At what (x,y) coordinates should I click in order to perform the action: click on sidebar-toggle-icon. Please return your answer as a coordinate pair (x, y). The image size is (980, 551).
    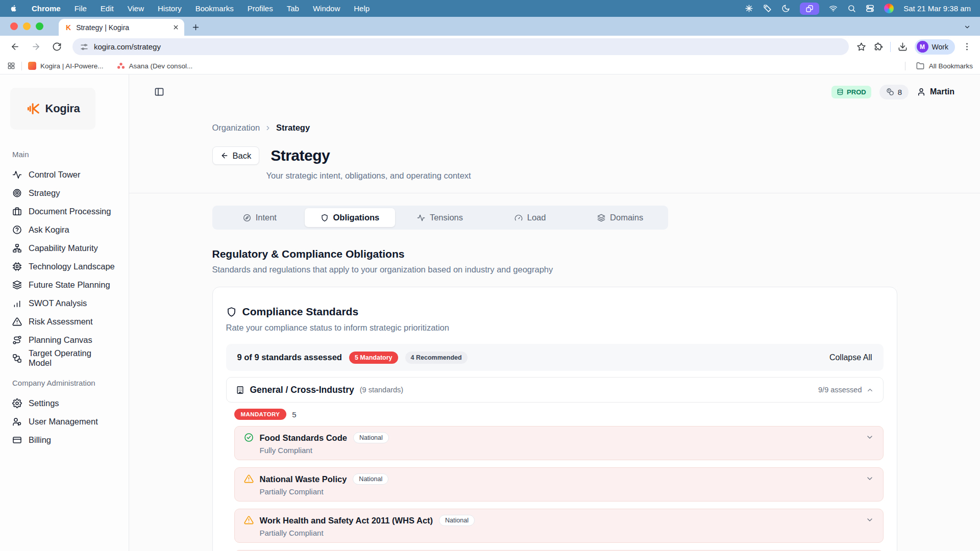
    Looking at the image, I should click on (159, 92).